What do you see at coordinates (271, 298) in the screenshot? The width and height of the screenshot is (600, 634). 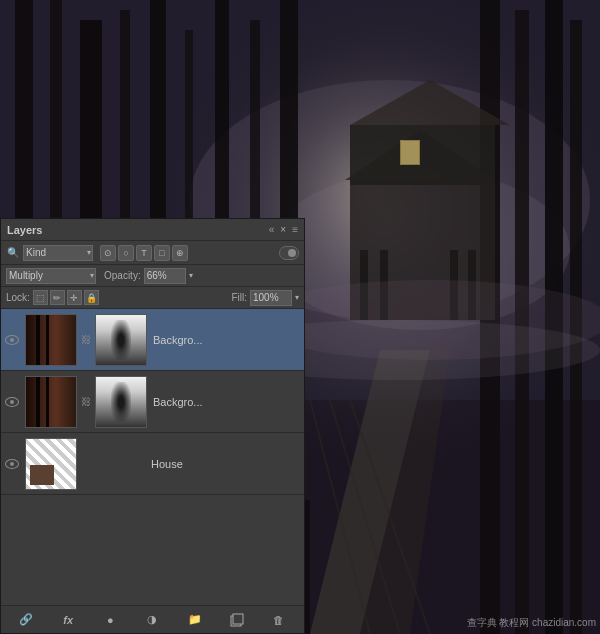 I see `fill-value: 100%` at bounding box center [271, 298].